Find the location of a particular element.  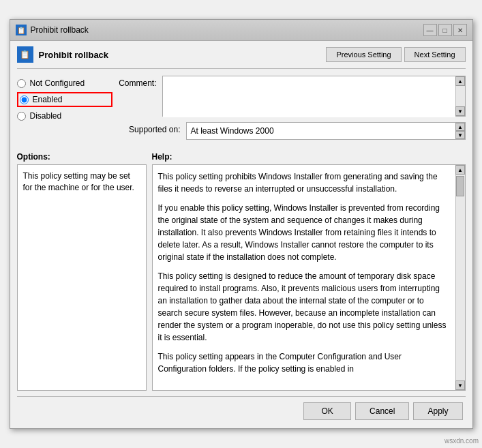

title-bar-left: 📋 Prohibit rollback is located at coordinates (52, 30).